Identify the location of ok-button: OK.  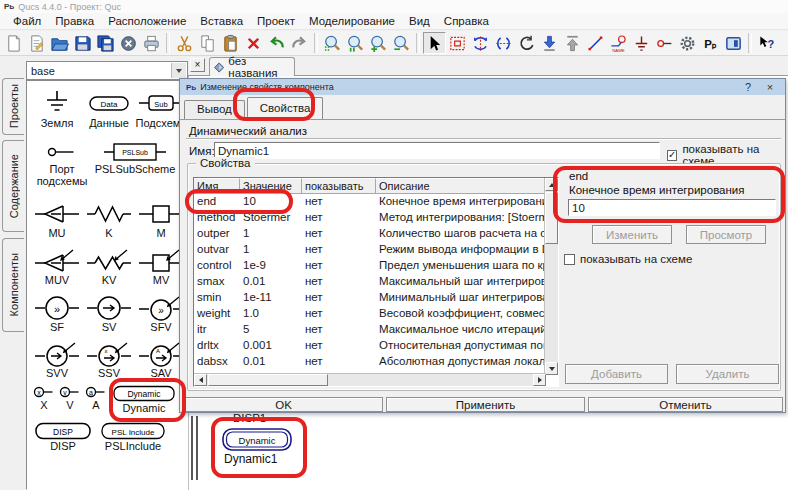
(284, 404).